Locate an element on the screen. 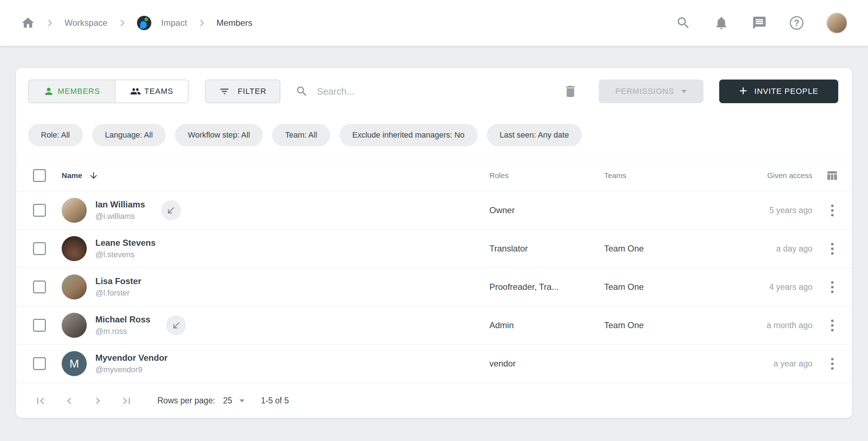  invite-people-label: INVITE PEOPLE is located at coordinates (786, 91).